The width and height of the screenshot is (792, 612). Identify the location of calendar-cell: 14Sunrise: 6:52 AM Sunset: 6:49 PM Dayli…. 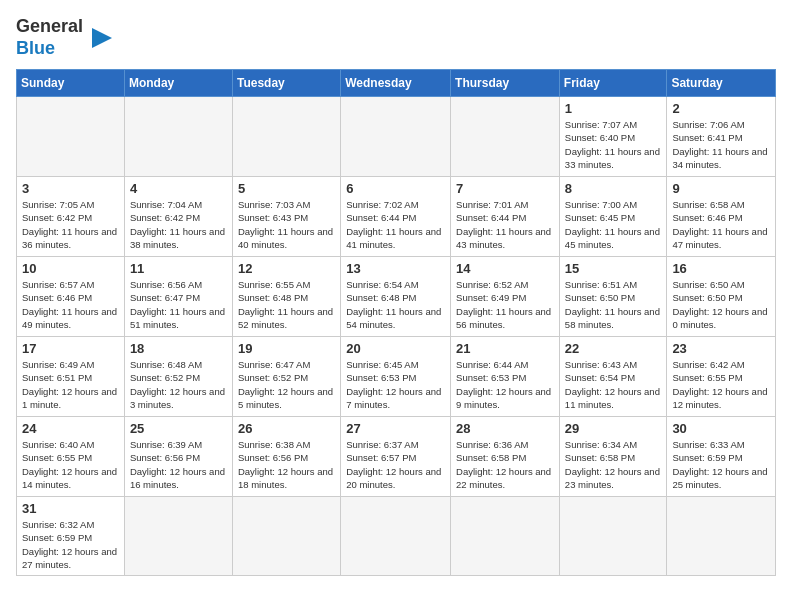
(506, 297).